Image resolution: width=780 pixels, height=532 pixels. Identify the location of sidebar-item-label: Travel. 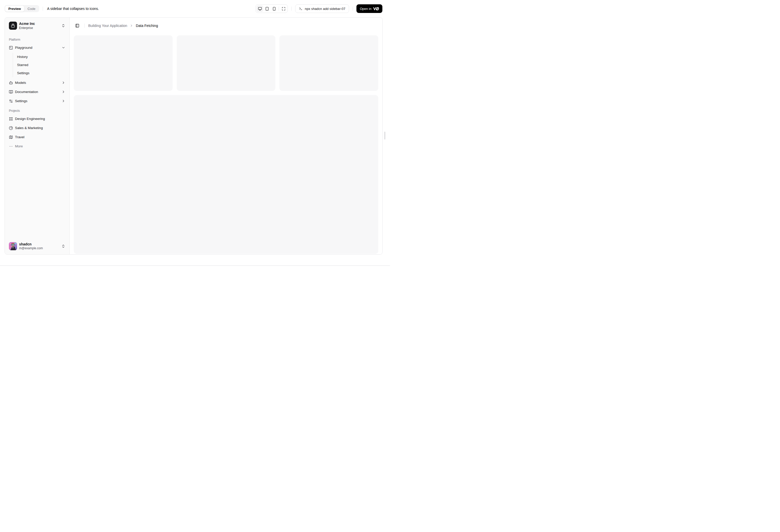
(40, 137).